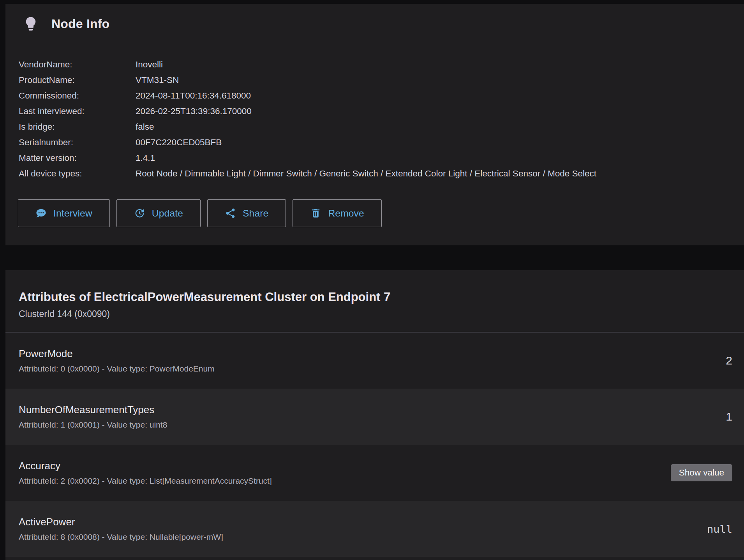 This screenshot has height=560, width=744. What do you see at coordinates (381, 158) in the screenshot?
I see `field-matter-version: Matter version: 1.4.1` at bounding box center [381, 158].